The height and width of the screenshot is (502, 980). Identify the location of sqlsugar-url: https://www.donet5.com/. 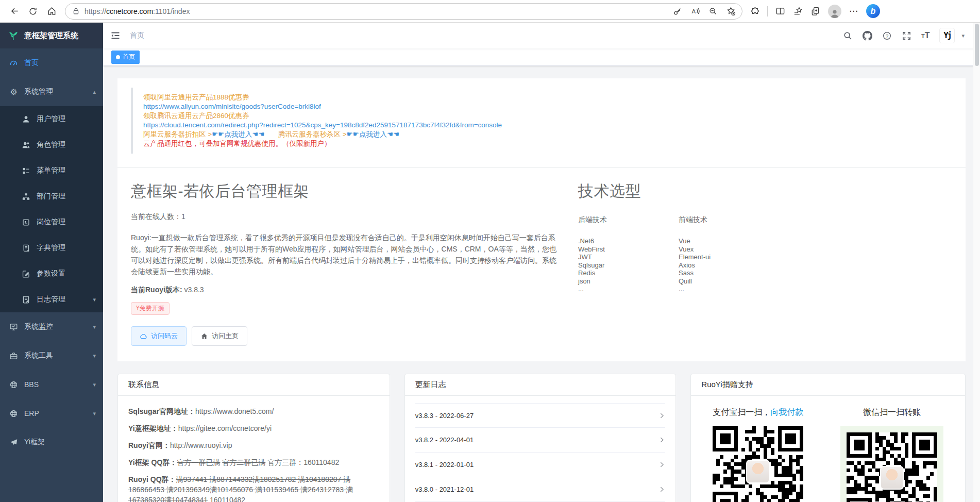
(235, 411).